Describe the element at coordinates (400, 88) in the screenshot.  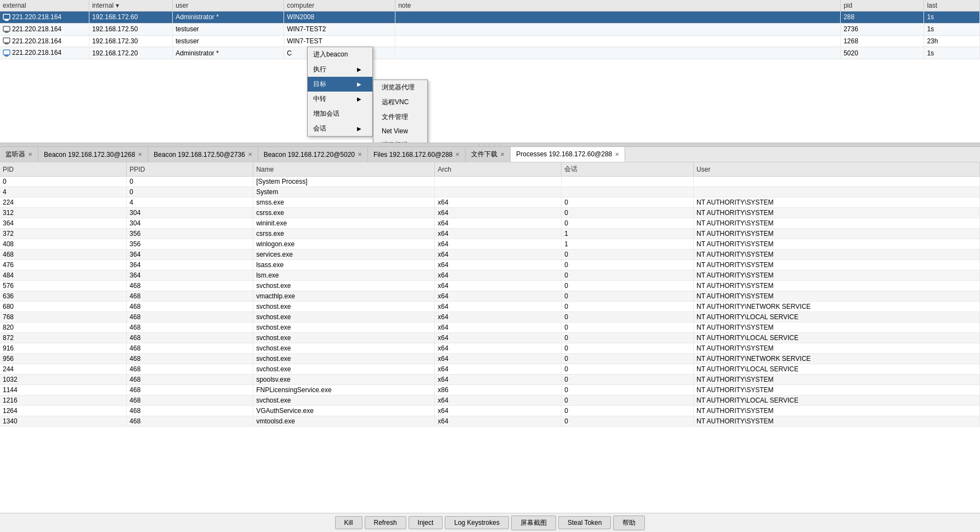
I see `submenu-item-browser-proxy: 浏览器代理` at that location.